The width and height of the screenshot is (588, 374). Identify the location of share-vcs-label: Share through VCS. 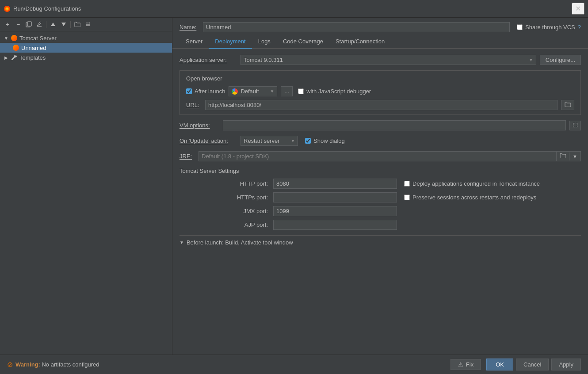
(550, 27).